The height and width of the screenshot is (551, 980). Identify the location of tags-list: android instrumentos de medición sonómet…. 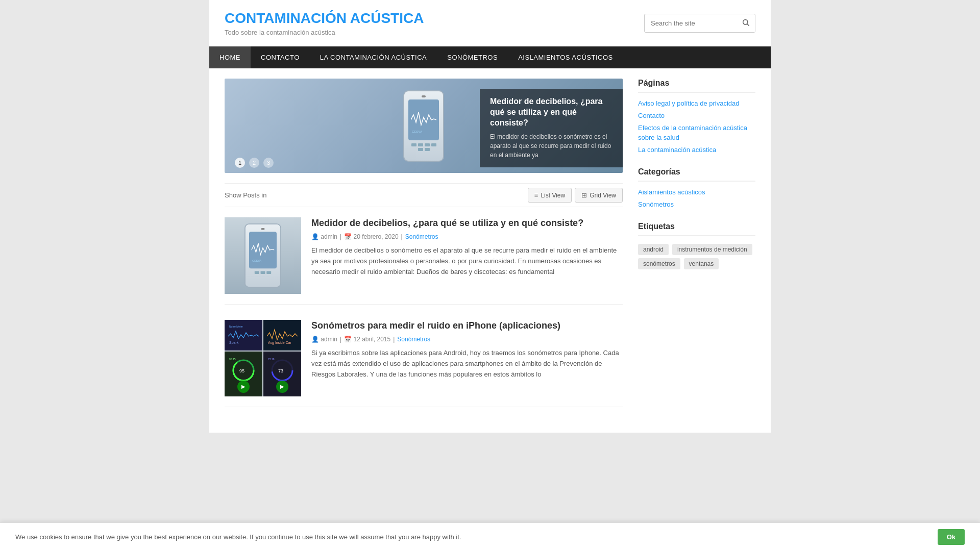
(697, 257).